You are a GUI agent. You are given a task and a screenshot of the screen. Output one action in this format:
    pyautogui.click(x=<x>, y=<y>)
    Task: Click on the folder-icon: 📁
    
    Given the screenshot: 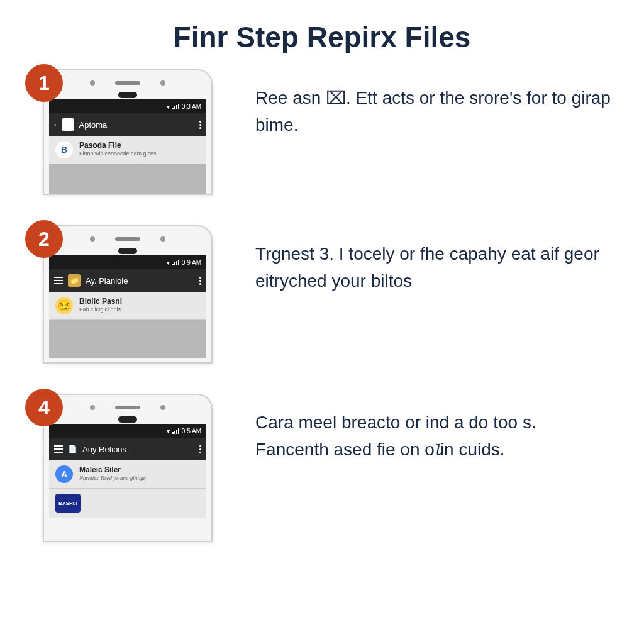 What is the action you would take?
    pyautogui.click(x=74, y=280)
    